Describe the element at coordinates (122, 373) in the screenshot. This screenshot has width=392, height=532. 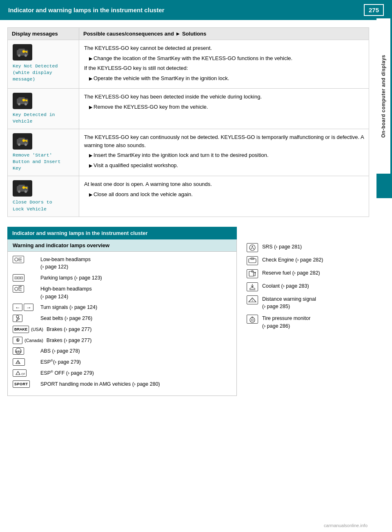
I see `list-item: OFF ESP® OFF (› page 279)` at that location.